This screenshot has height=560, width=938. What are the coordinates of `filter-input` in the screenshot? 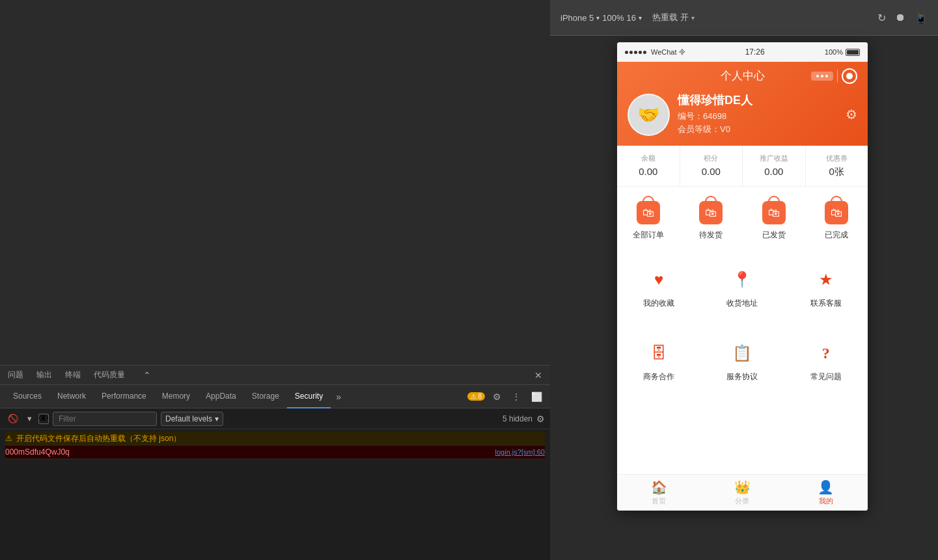 It's located at (105, 419).